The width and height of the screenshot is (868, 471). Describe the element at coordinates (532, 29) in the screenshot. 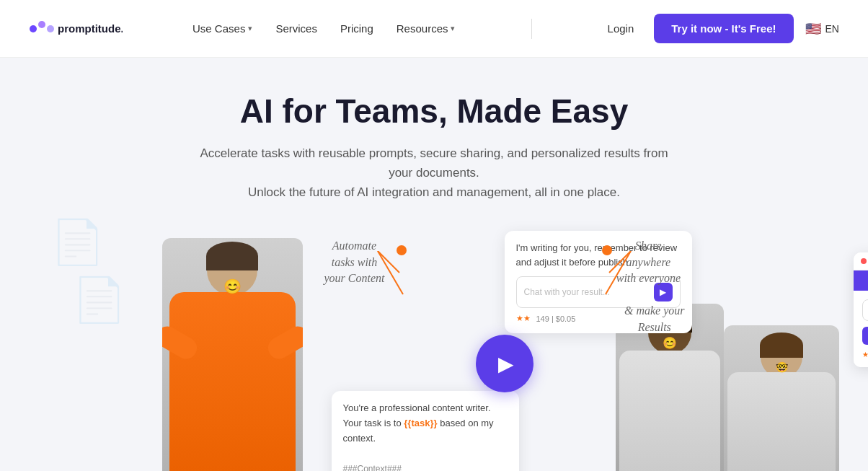

I see `nav-divider` at that location.